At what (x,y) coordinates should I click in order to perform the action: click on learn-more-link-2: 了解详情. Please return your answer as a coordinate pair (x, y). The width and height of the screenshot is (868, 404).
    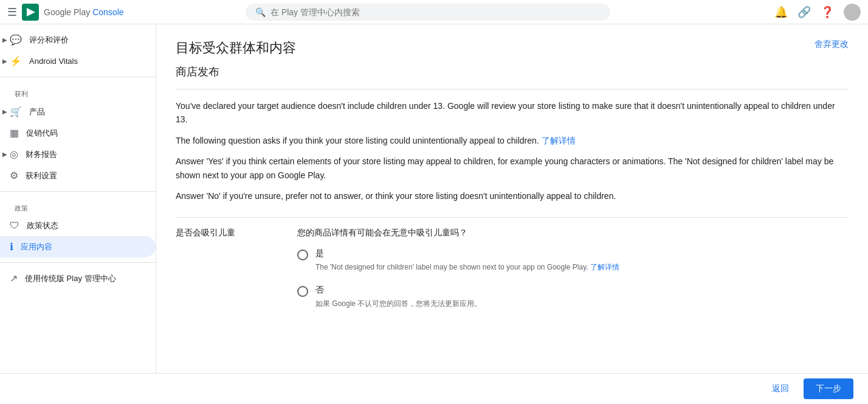
    Looking at the image, I should click on (605, 267).